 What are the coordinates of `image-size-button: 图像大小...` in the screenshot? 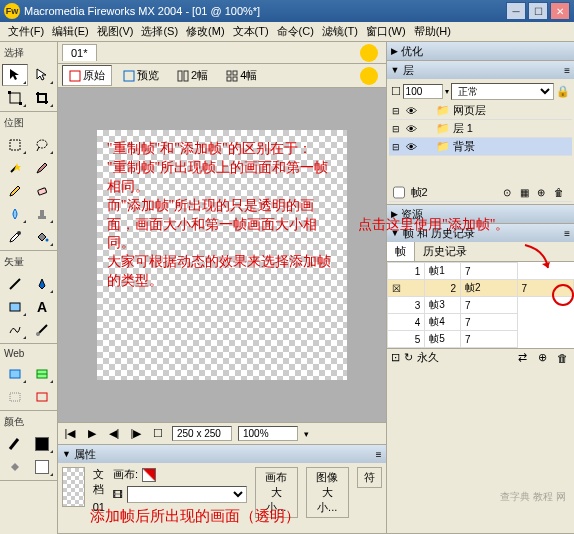 It's located at (328, 492).